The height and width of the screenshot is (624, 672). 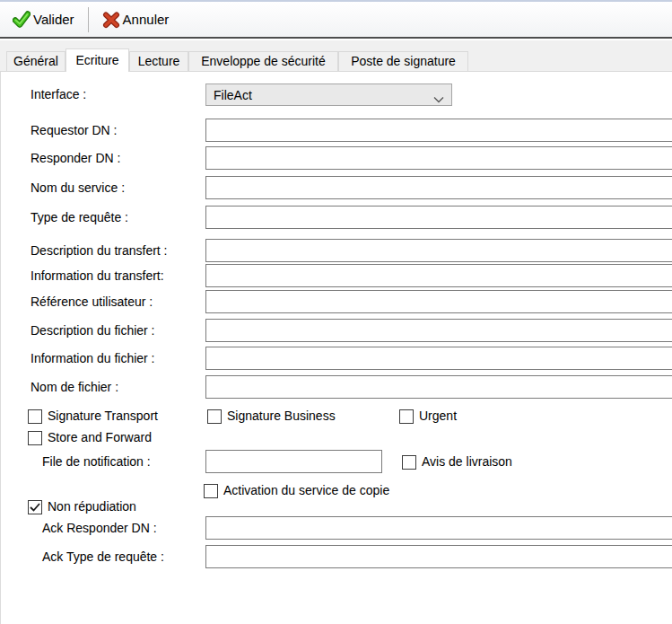 What do you see at coordinates (102, 417) in the screenshot?
I see `signature-transport-label: Signature Transport` at bounding box center [102, 417].